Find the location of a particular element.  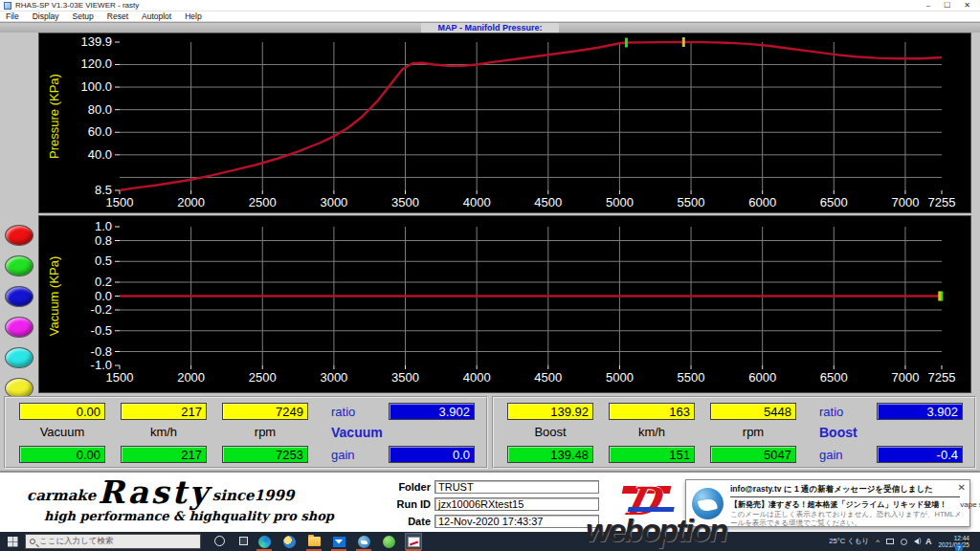

mail-notification-popup: info@rasty.tv に 1 通の新着メッセージを受信しました ✕ 【新発… is located at coordinates (828, 503).